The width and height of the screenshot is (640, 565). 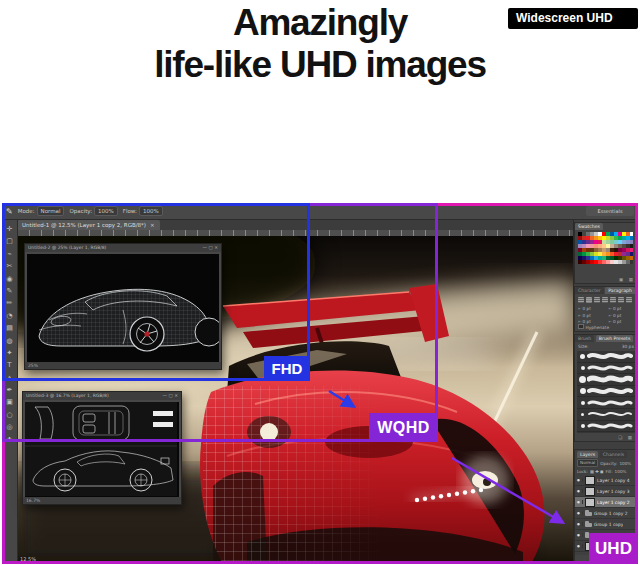 What do you see at coordinates (123, 366) in the screenshot?
I see `wireframe-window-status: 25%` at bounding box center [123, 366].